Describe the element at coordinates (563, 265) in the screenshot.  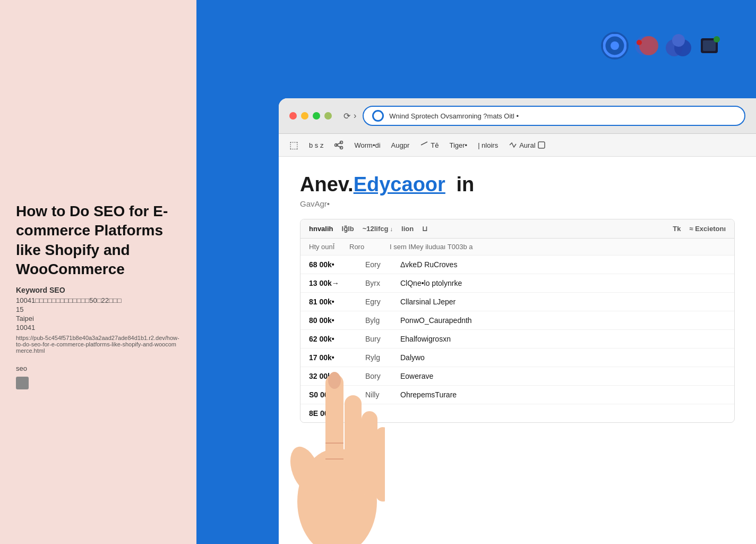
I see `keyword-cell: ΔvkeD RuCroves` at that location.